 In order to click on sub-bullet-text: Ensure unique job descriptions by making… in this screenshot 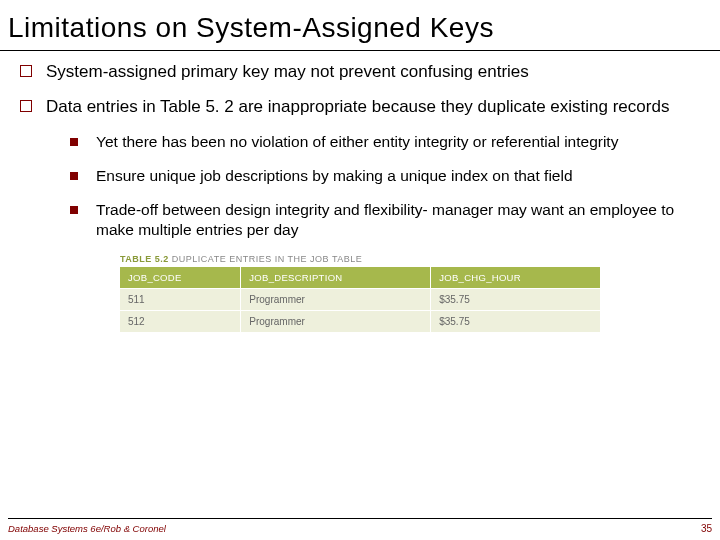, I will do `click(334, 176)`.